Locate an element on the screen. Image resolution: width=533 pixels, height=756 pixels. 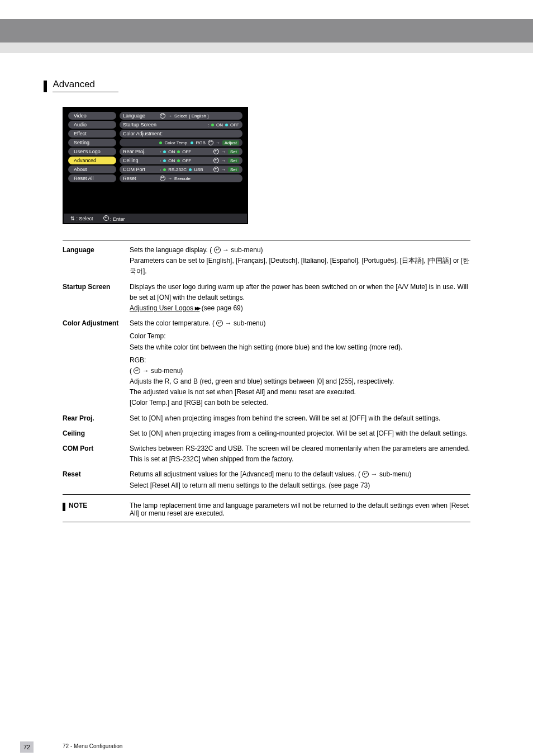
desc-row-color-adjustment: Color Adjustment Sets the color temperat… is located at coordinates (266, 363).